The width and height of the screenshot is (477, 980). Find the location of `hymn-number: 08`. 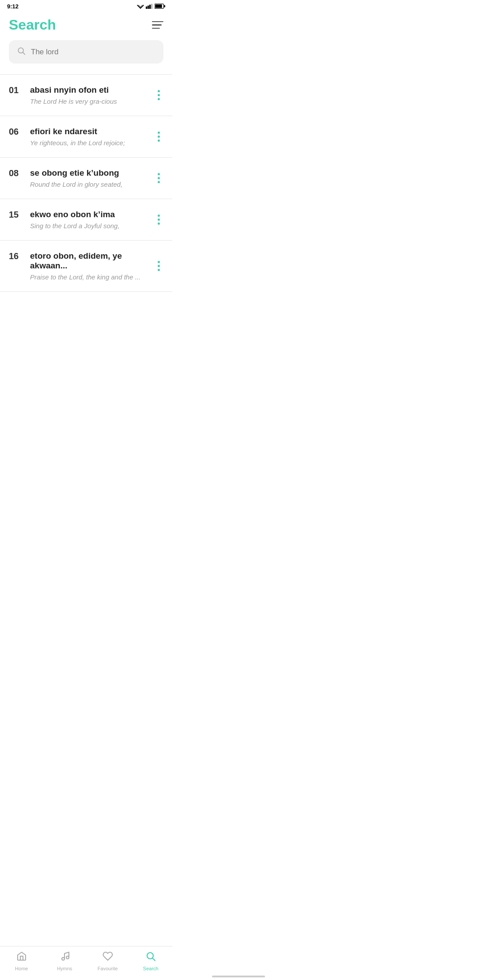

hymn-number: 08 is located at coordinates (15, 173).